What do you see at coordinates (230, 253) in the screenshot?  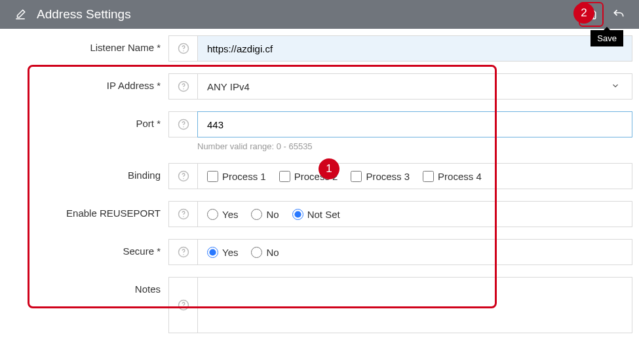 I see `secure-yes-label: Yes` at bounding box center [230, 253].